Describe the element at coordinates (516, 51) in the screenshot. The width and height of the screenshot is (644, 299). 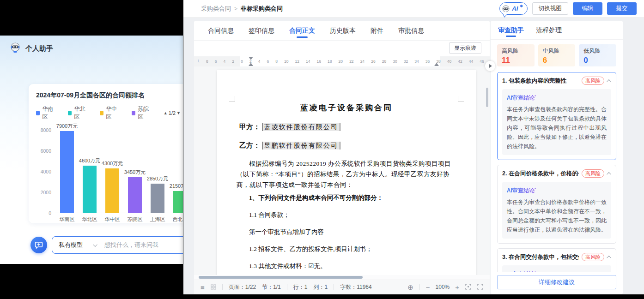
I see `risk-summary-label: 高风险` at that location.